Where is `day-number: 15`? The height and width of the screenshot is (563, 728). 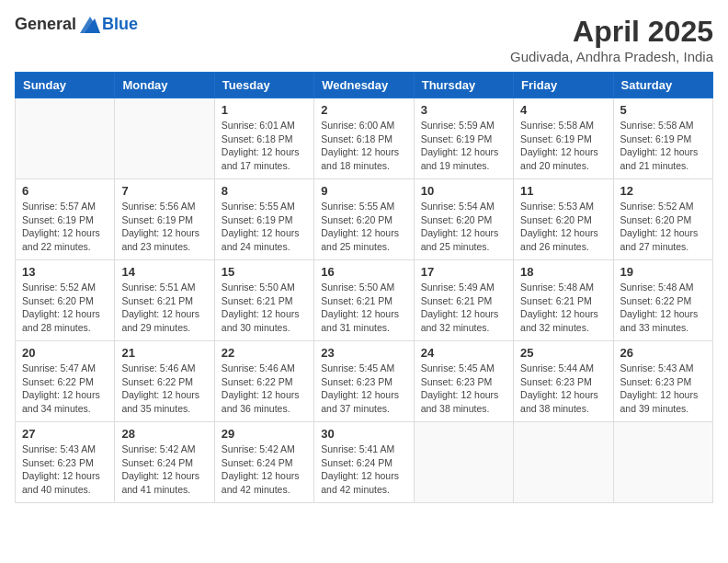
day-number: 15 is located at coordinates (265, 272).